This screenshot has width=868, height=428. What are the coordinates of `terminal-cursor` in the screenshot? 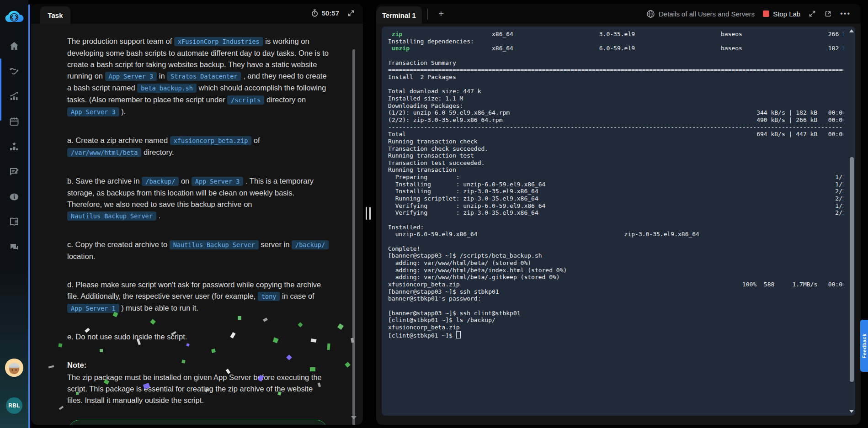 It's located at (458, 335).